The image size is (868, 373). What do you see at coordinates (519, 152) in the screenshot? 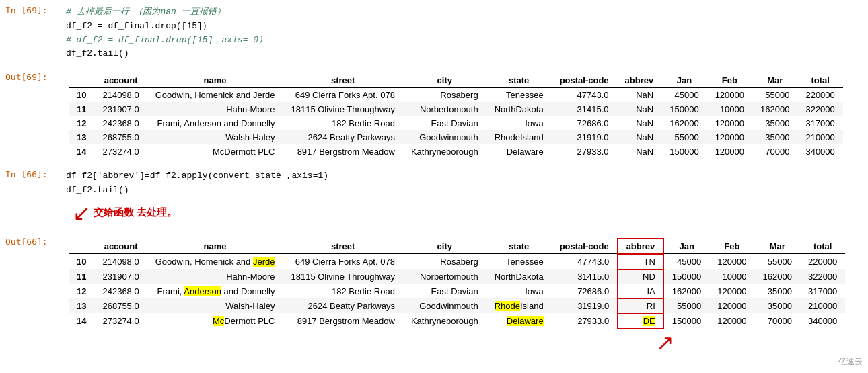
I see `table-row: Delaware` at bounding box center [519, 152].